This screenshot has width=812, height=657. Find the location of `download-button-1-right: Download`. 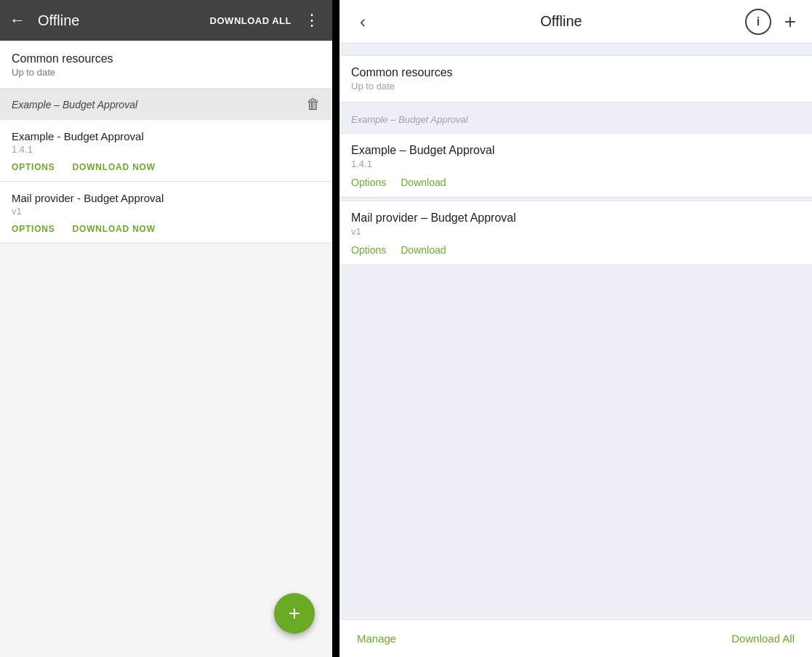

download-button-1-right: Download is located at coordinates (423, 250).